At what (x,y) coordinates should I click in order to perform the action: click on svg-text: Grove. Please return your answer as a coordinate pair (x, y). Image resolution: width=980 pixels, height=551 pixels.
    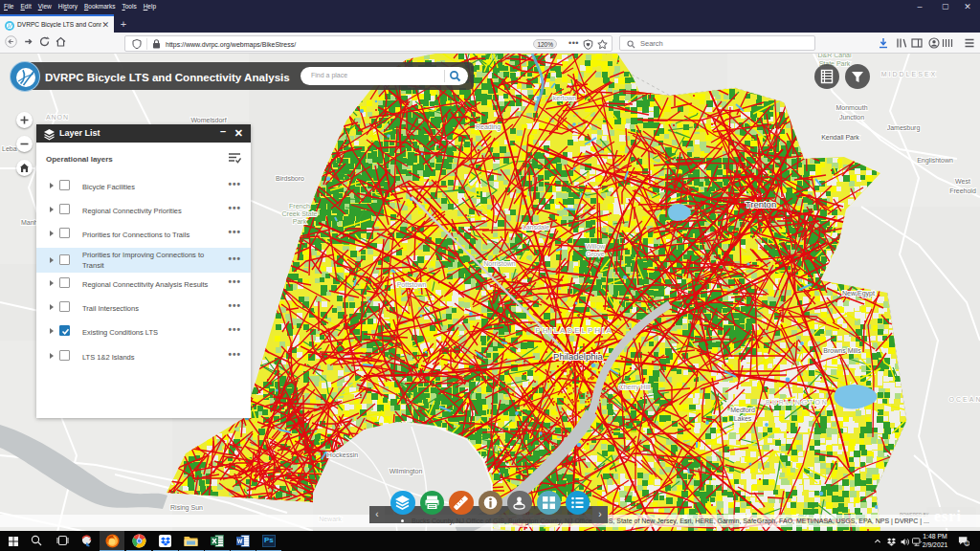
    Looking at the image, I should click on (595, 254).